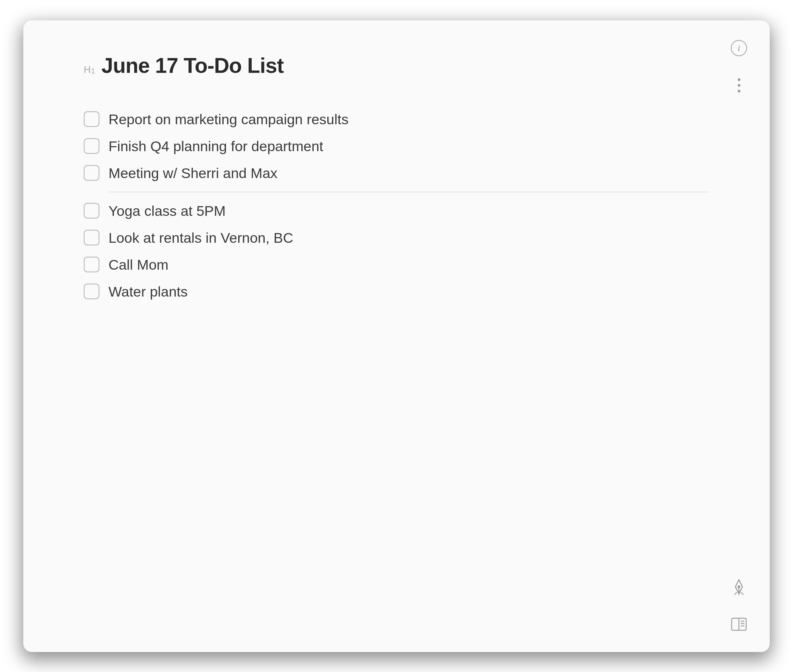 Image resolution: width=793 pixels, height=672 pixels. What do you see at coordinates (229, 119) in the screenshot?
I see `task-label: Report on marketing campaign results` at bounding box center [229, 119].